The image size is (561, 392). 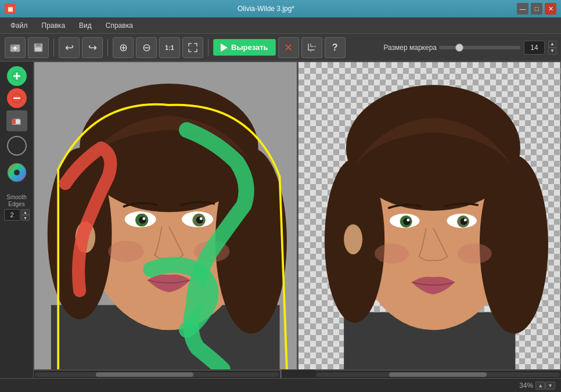 What do you see at coordinates (17, 76) in the screenshot?
I see `add-brush-button` at bounding box center [17, 76].